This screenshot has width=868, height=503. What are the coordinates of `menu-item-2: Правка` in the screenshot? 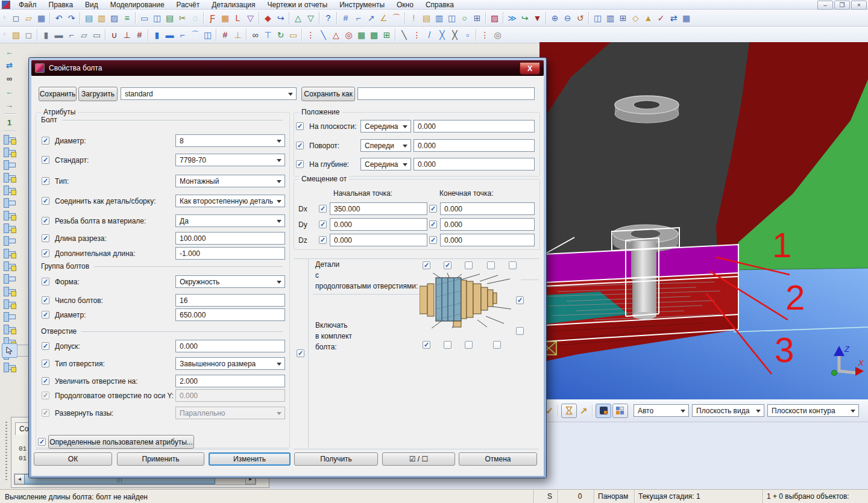 It's located at (61, 5).